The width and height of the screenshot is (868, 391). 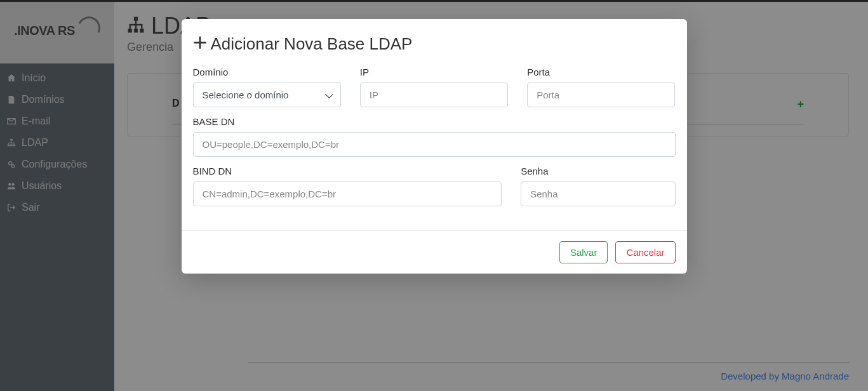 I want to click on ip-label: IP, so click(x=434, y=72).